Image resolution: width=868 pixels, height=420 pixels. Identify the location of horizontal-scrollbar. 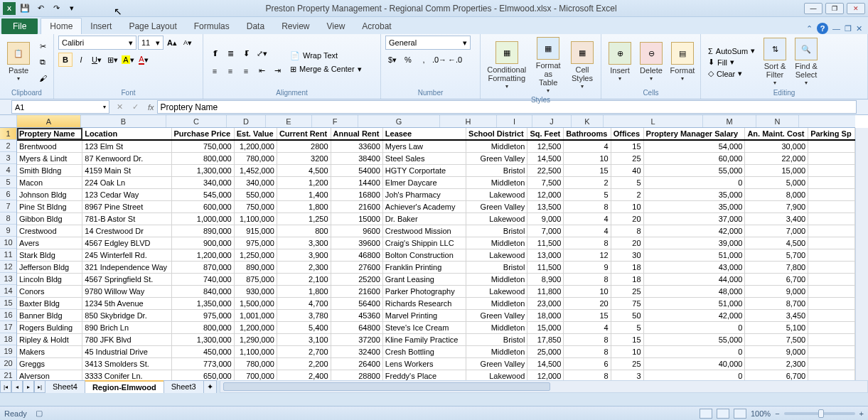
(544, 387).